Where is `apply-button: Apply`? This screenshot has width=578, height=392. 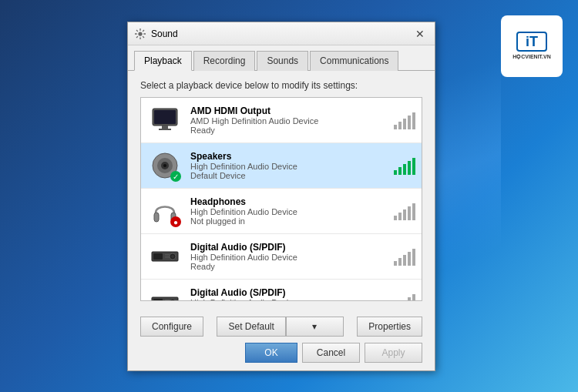
apply-button: Apply is located at coordinates (393, 353).